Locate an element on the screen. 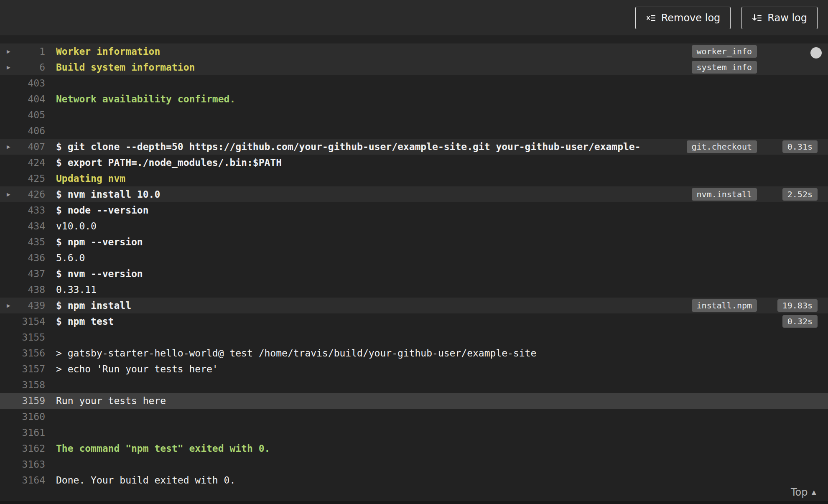 The width and height of the screenshot is (828, 504). line-number: 439 is located at coordinates (32, 305).